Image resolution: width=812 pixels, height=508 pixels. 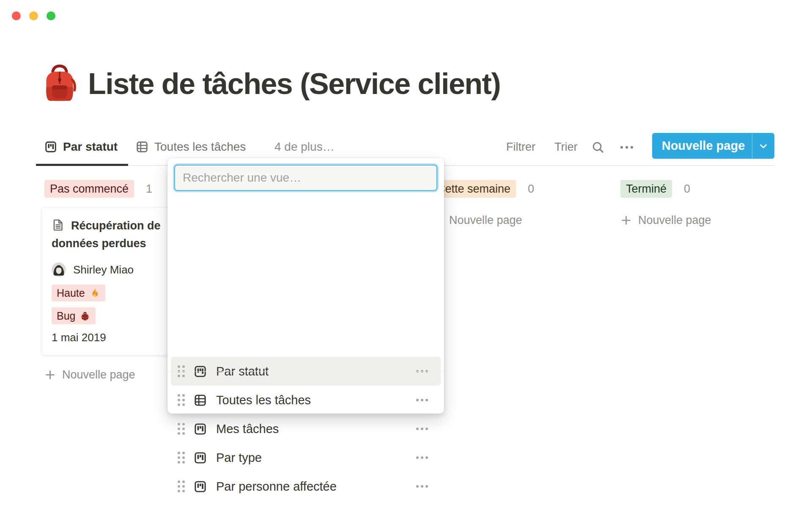 What do you see at coordinates (113, 235) in the screenshot?
I see `card-title: Récupération de données perdues` at bounding box center [113, 235].